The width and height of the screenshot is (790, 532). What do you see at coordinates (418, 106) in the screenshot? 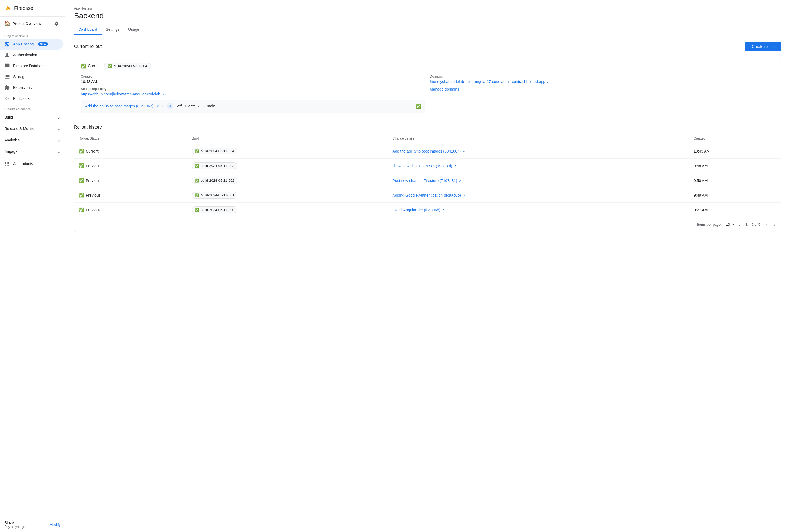
I see `commit-check-icon: ✅` at bounding box center [418, 106].